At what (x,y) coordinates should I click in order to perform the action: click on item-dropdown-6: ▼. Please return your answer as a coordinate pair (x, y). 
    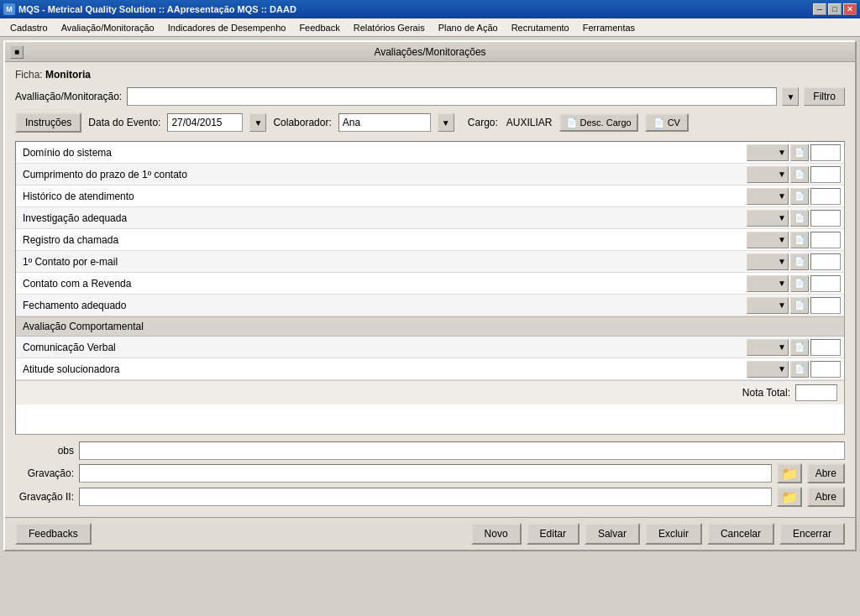
    Looking at the image, I should click on (768, 284).